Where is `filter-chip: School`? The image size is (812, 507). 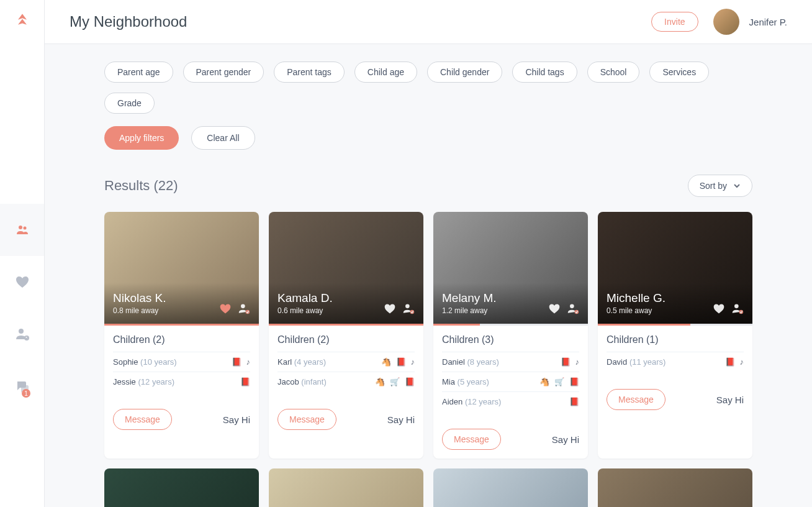 filter-chip: School is located at coordinates (613, 72).